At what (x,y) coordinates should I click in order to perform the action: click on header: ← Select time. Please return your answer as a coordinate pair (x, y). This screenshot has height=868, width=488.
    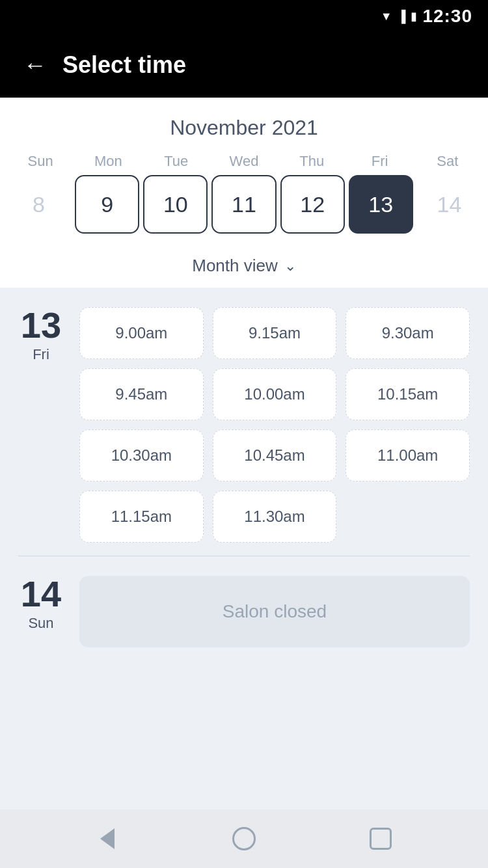
    Looking at the image, I should click on (244, 65).